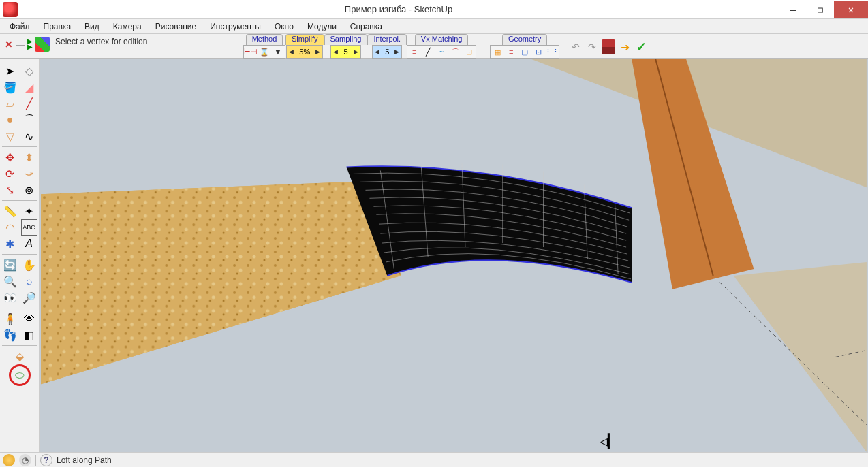 This screenshot has width=868, height=467. Describe the element at coordinates (26, 43) in the screenshot. I see `toolbar-left-group: ✕ — ▶ ▶` at that location.